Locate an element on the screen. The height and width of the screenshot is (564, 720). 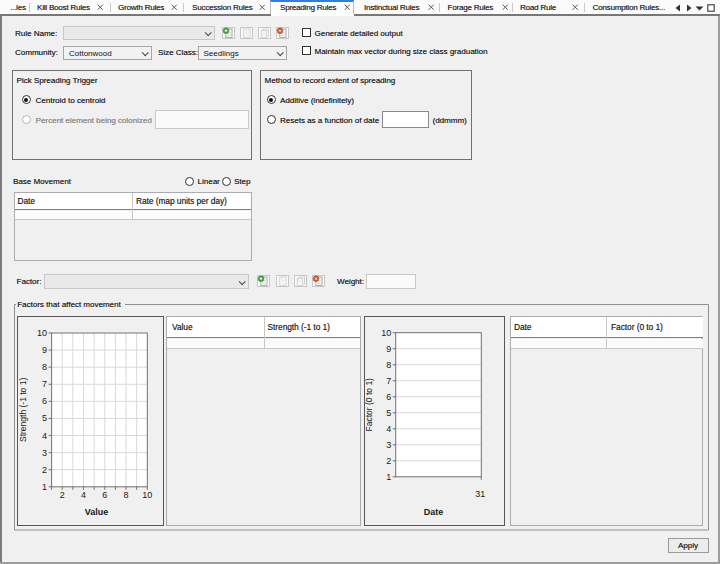
svg-text: 31 is located at coordinates (480, 494).